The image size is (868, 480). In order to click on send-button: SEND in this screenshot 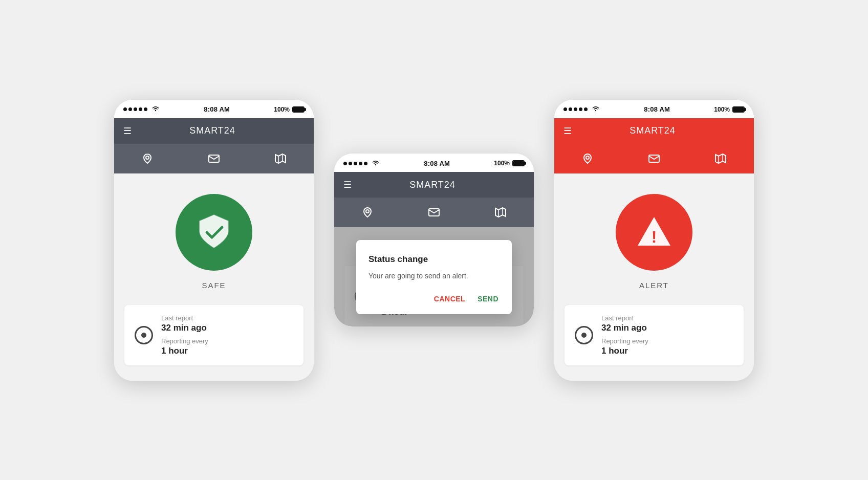, I will do `click(488, 299)`.